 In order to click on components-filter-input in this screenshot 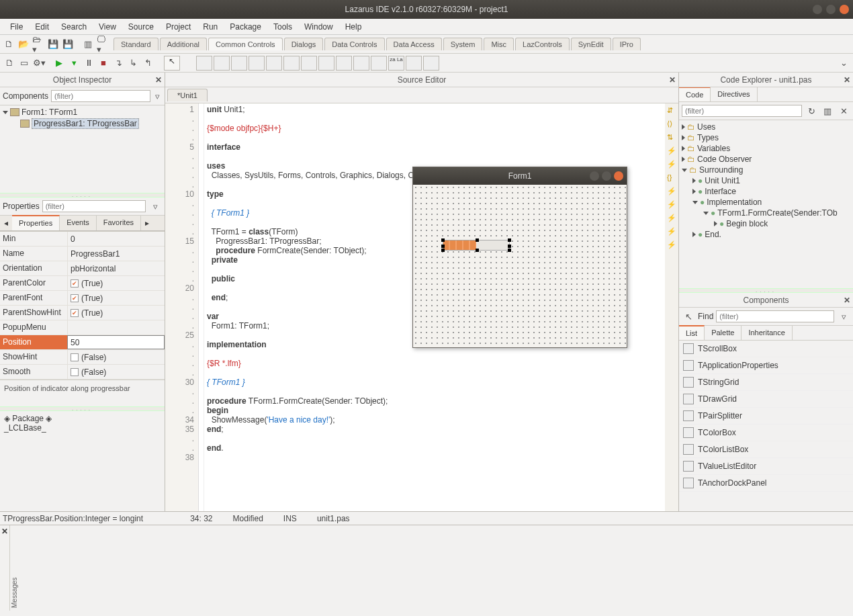, I will do `click(101, 96)`.